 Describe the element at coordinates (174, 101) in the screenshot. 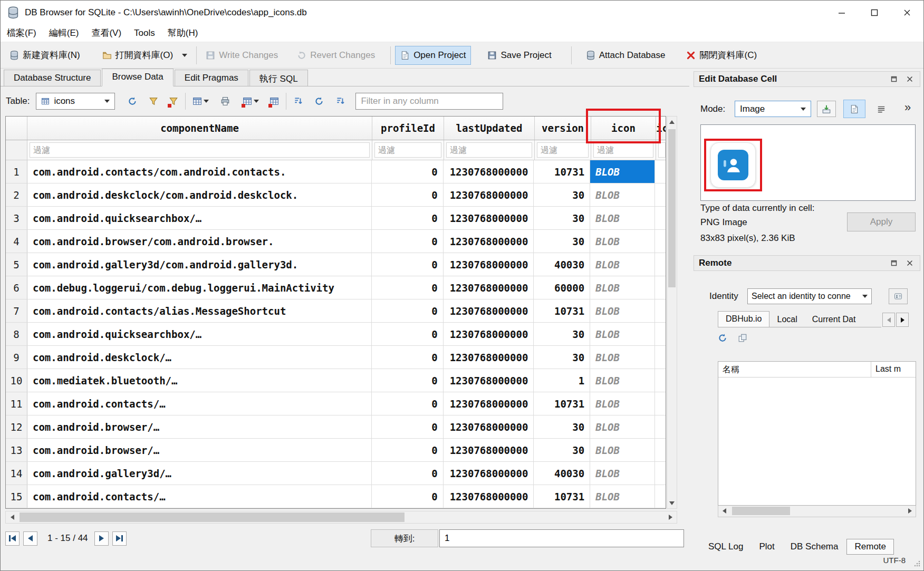

I see `save-filter-button` at that location.